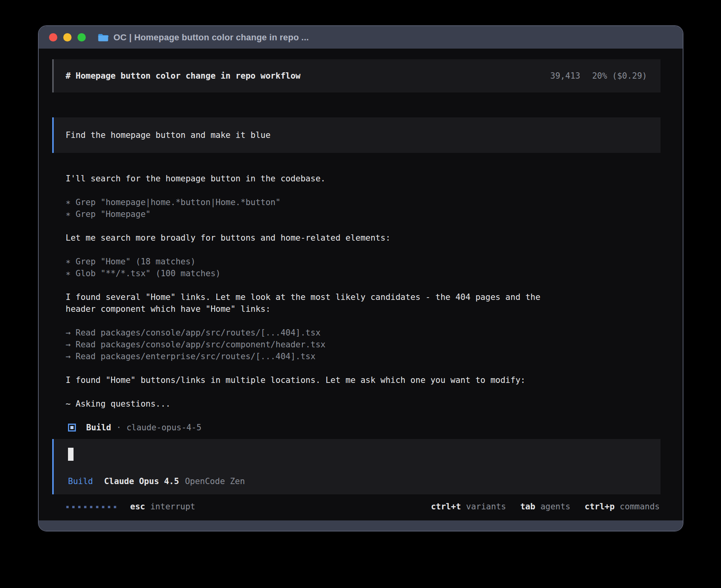 The height and width of the screenshot is (588, 721). What do you see at coordinates (555, 507) in the screenshot?
I see `label-agents: agents` at bounding box center [555, 507].